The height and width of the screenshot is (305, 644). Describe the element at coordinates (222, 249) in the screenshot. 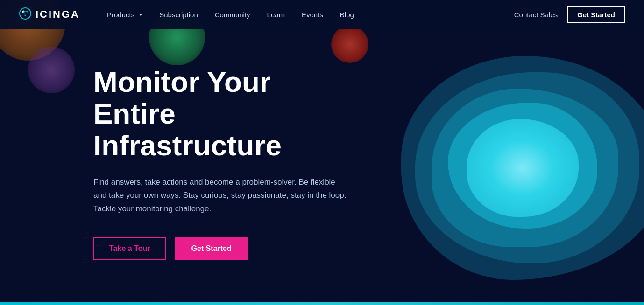

I see `hero-buttons: Take a Tour Get Started` at that location.